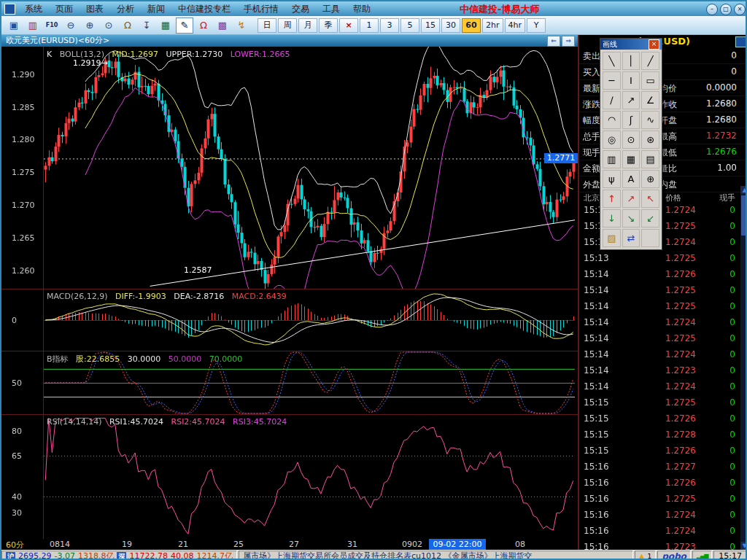 The image size is (747, 560). I want to click on period-15: 15, so click(430, 26).